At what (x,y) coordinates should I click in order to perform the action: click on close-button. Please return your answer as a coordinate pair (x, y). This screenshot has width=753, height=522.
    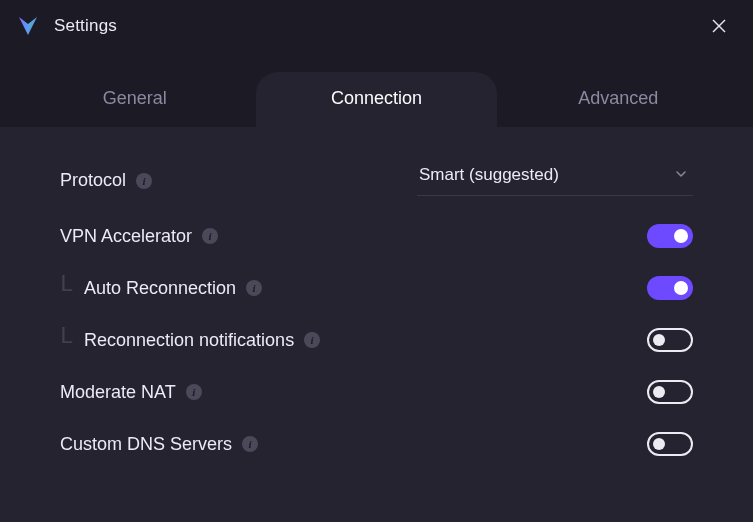
    Looking at the image, I should click on (719, 26).